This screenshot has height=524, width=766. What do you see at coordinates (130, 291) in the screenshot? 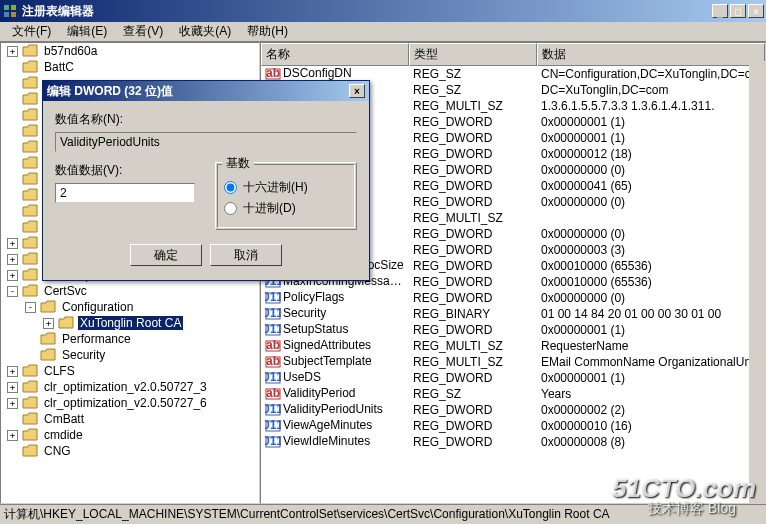
I see `tree-item: -CertSvc` at bounding box center [130, 291].